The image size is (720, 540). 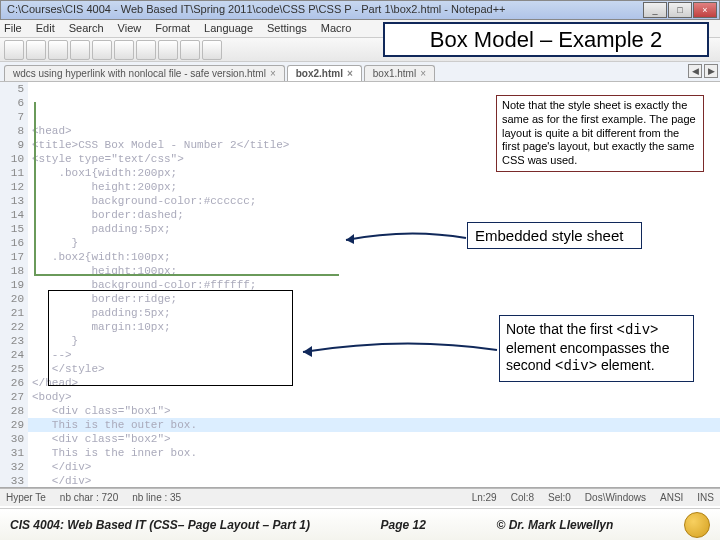 What do you see at coordinates (546, 40) in the screenshot?
I see `slide-title-callout: Box Model – Example 2` at bounding box center [546, 40].